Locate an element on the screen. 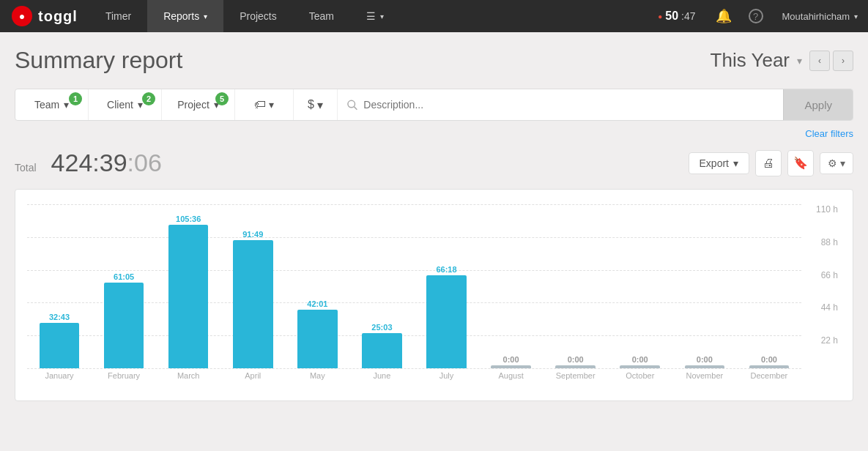 The image size is (868, 451). month-label: March is located at coordinates (188, 376).